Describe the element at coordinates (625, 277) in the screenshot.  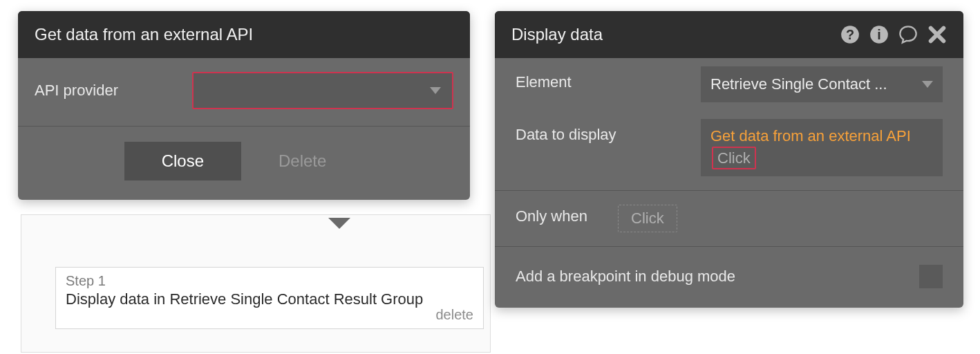
I see `breakpoint-label: Add a breakpoint in debug mode` at that location.